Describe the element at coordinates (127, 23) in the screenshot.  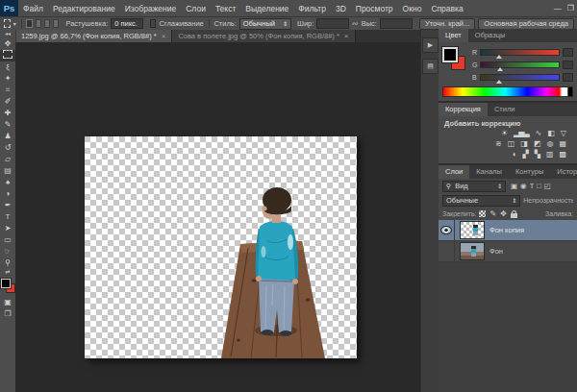
I see `feather-input: 0 пикс.` at that location.